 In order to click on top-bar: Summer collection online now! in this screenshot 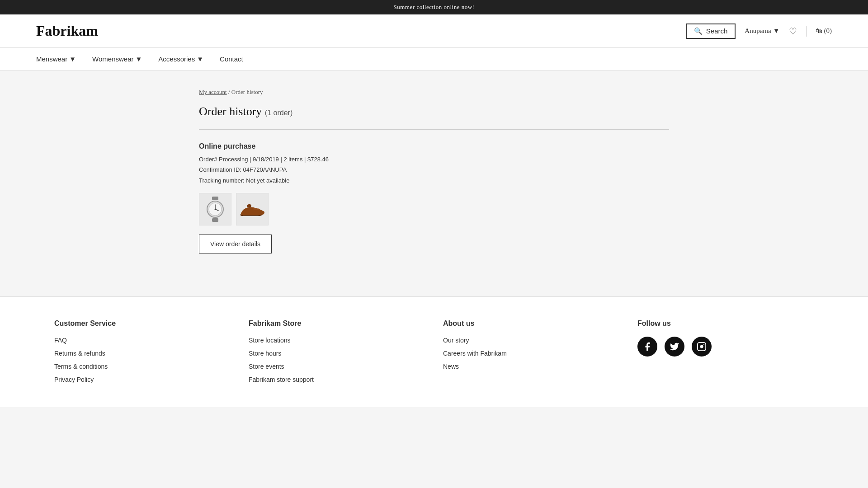, I will do `click(434, 7)`.